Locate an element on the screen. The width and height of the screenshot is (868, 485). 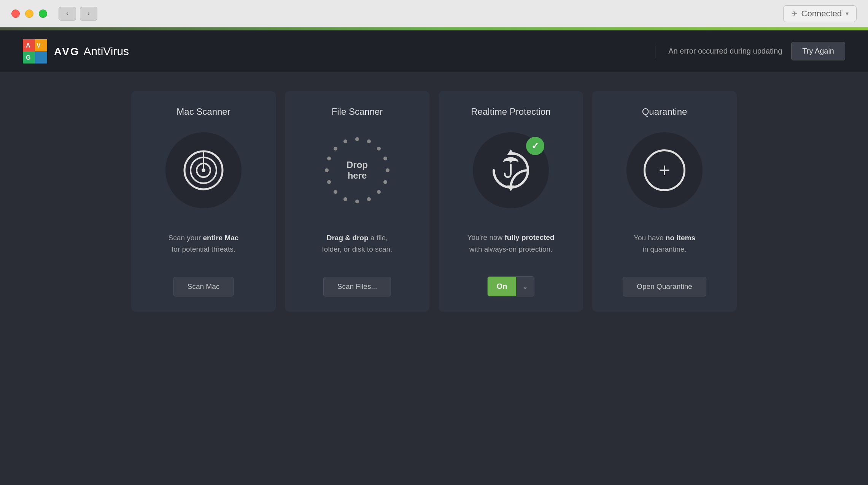
file-scanner-card: File Scanner is located at coordinates (357, 201).